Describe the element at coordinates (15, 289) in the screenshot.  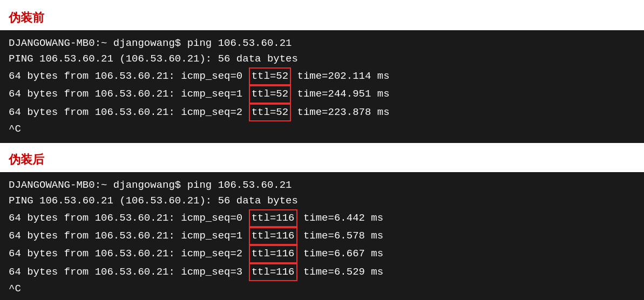
I see `after-line-6-text: ^C` at that location.